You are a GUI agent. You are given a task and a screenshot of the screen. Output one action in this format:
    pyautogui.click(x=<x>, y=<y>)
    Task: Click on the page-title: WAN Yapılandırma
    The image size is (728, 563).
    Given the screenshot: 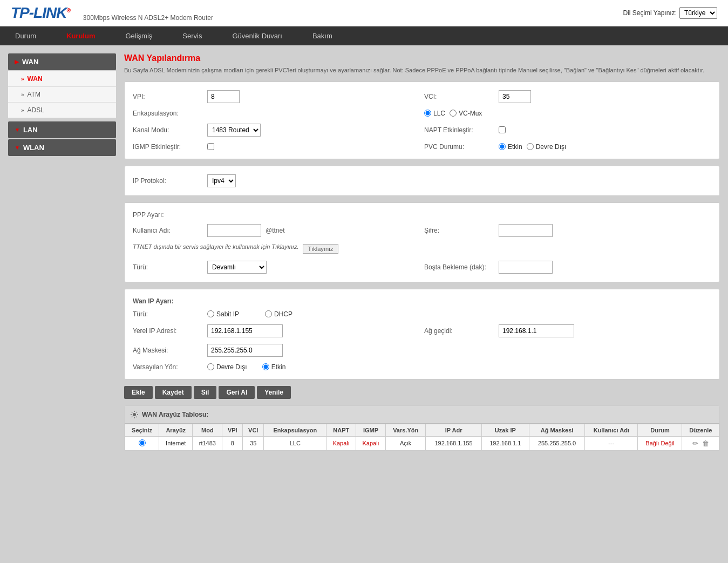 What is the action you would take?
    pyautogui.click(x=422, y=58)
    